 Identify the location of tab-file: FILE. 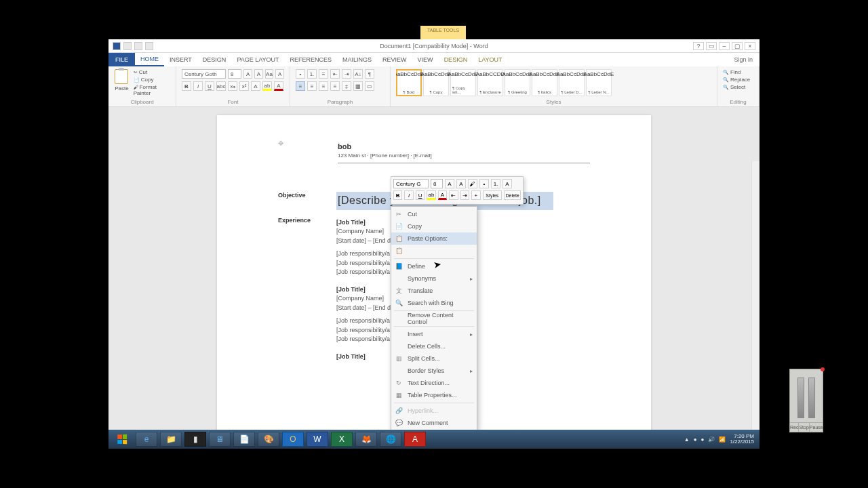
(122, 60).